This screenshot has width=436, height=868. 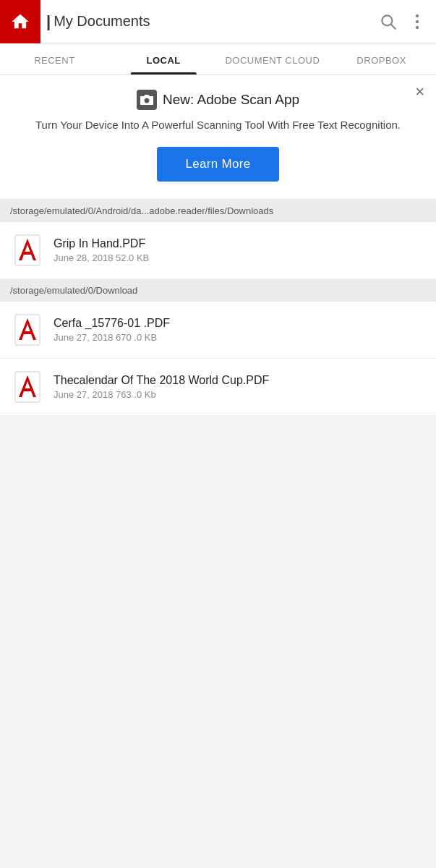 I want to click on file-info: Grip In Hand.PDF June 28, 2018 52.0 KB, so click(x=239, y=250).